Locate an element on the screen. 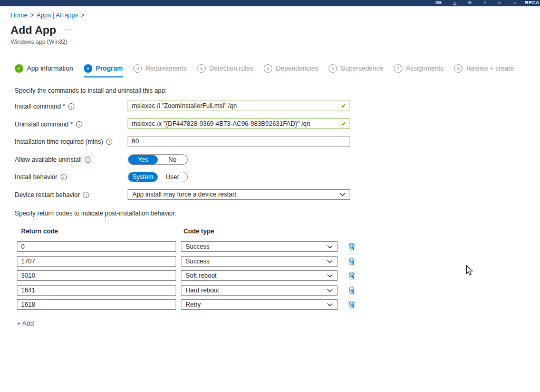 The height and width of the screenshot is (392, 540). tab-requirements: 3 Requirements is located at coordinates (160, 71).